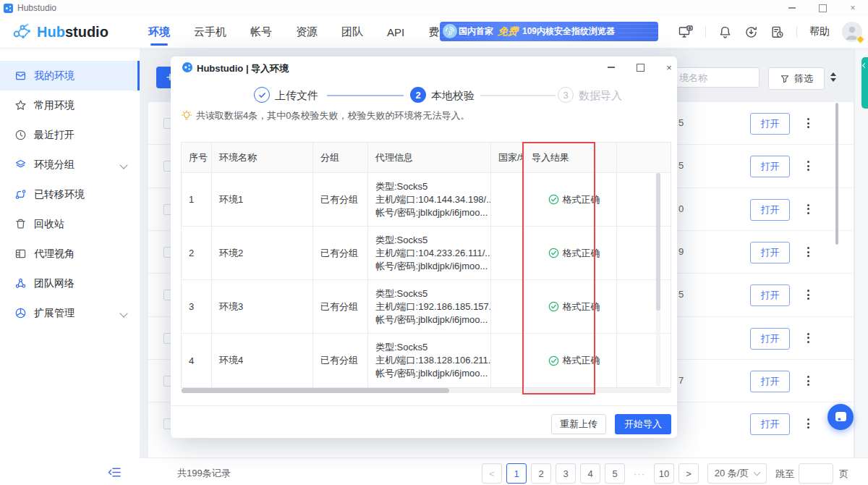 This screenshot has width=868, height=485. Describe the element at coordinates (69, 194) in the screenshot. I see `sidebar-item-transfer: 已转移环境` at that location.